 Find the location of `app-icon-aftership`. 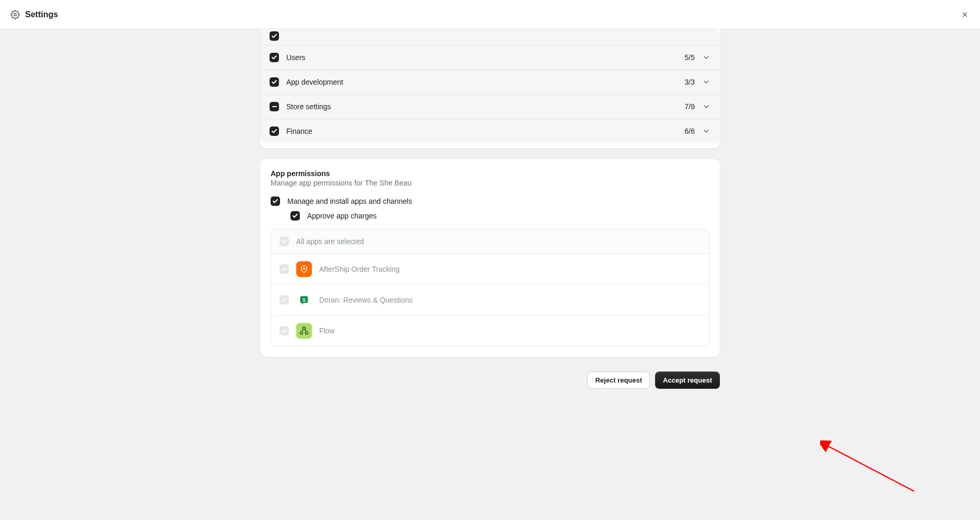

app-icon-aftership is located at coordinates (304, 269).